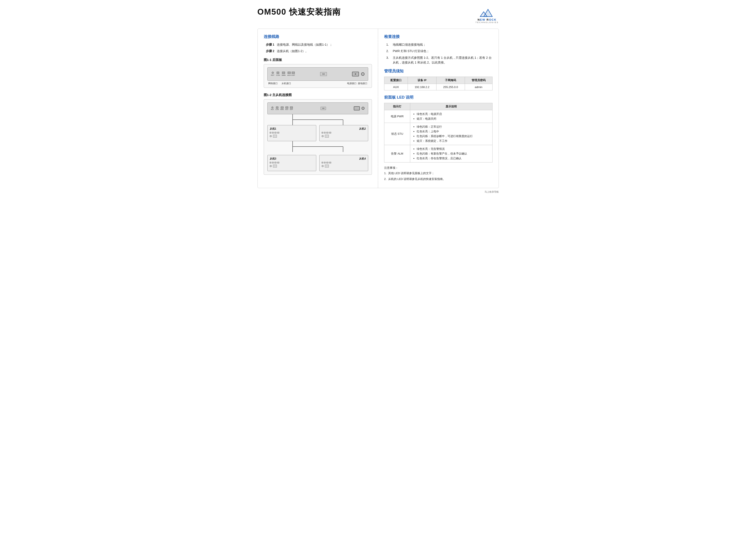 This screenshot has height=534, width=756. What do you see at coordinates (397, 134) in the screenshot?
I see `led-stu-name: 状态 STU` at bounding box center [397, 134].